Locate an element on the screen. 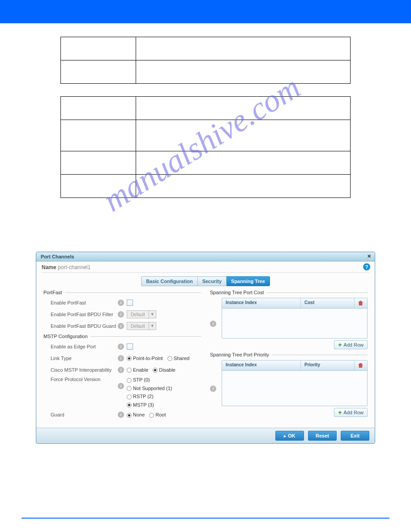  radio-interop-enable: Enable is located at coordinates (137, 370).